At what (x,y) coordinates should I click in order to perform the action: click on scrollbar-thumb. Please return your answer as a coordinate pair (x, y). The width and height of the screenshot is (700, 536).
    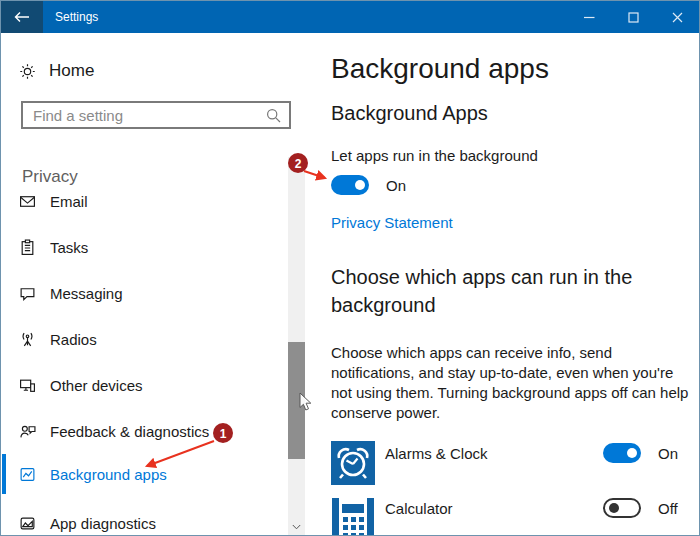
    Looking at the image, I should click on (296, 400).